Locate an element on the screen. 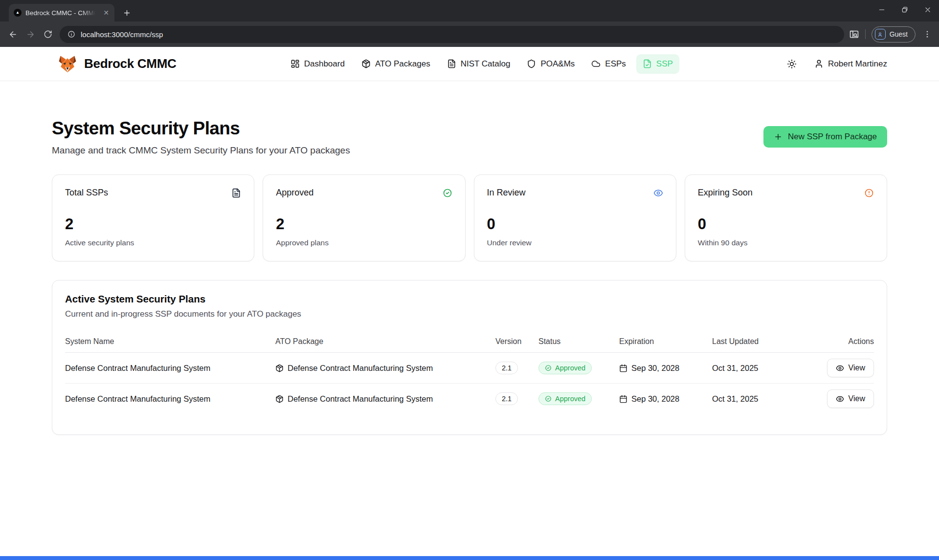  sun-icon is located at coordinates (792, 64).